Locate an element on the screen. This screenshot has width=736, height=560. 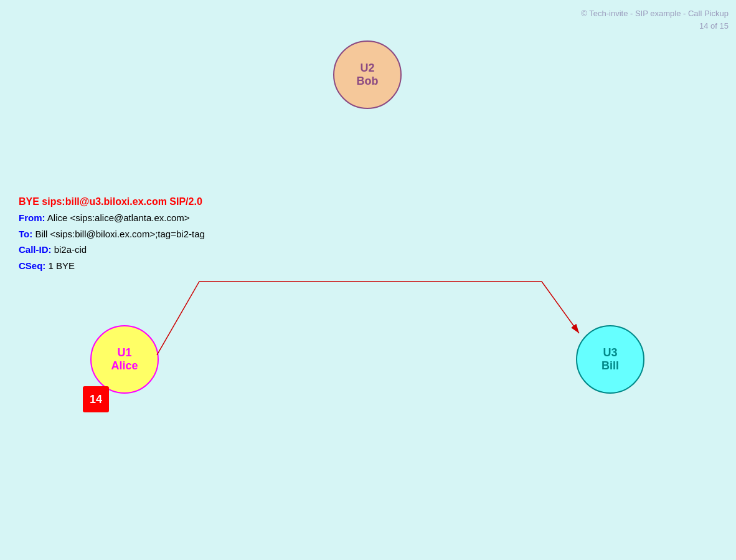
step-badge: 14 is located at coordinates (96, 399).